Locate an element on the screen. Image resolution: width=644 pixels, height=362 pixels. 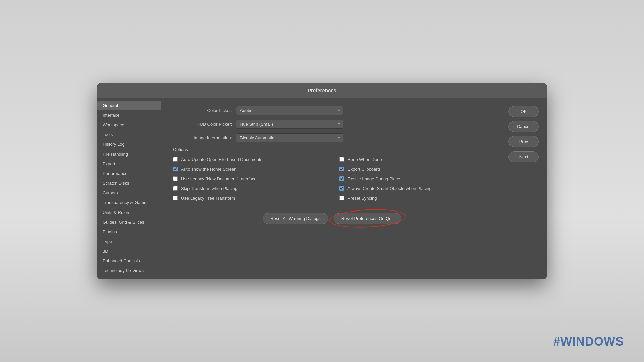
sidebar-item-export: Export is located at coordinates (129, 164).